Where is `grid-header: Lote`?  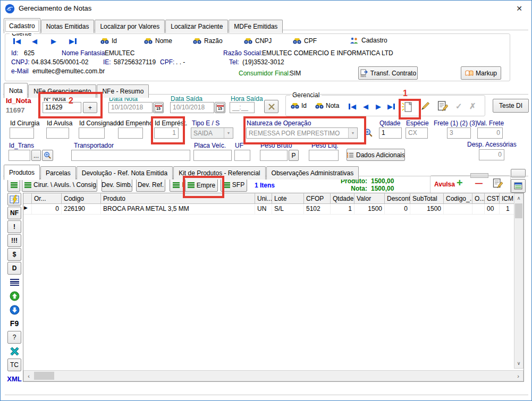
grid-header: Lote is located at coordinates (288, 199).